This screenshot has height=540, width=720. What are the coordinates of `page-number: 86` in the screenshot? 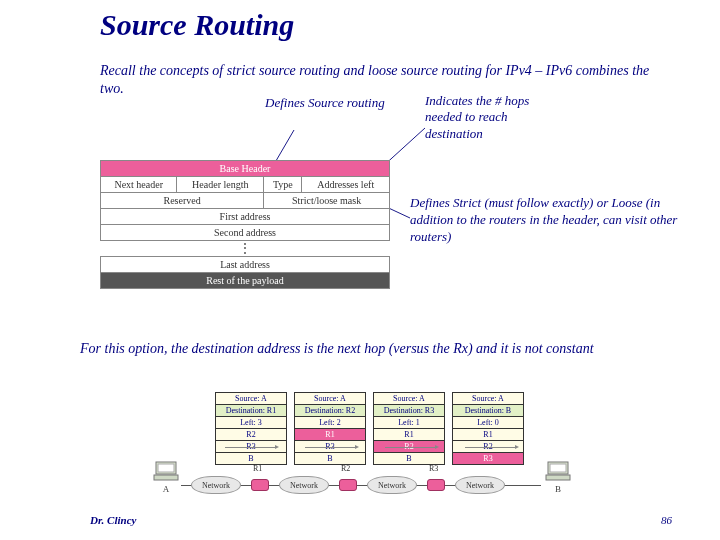 It's located at (666, 520).